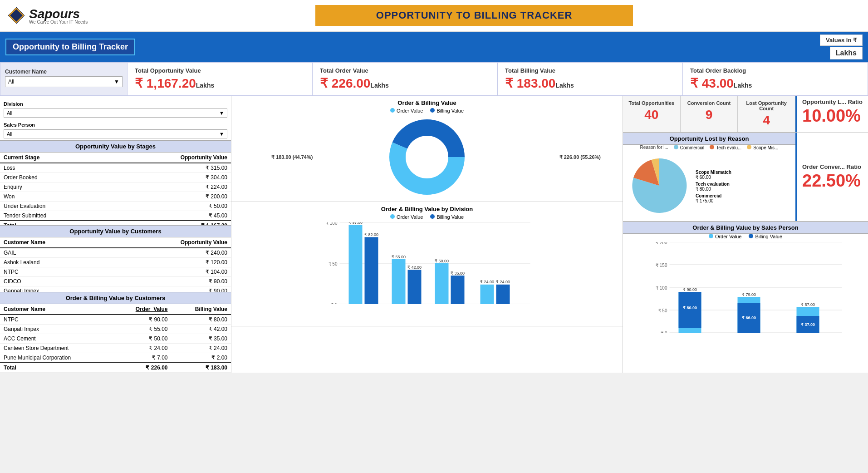 The width and height of the screenshot is (868, 473). I want to click on table-row: Won₹ 200.00, so click(115, 197).